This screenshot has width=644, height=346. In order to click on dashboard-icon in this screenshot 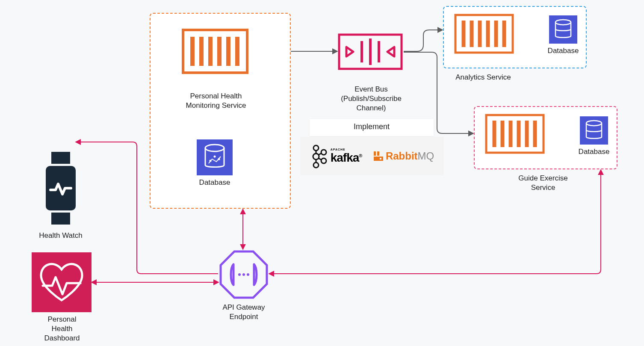, I will do `click(62, 283)`.